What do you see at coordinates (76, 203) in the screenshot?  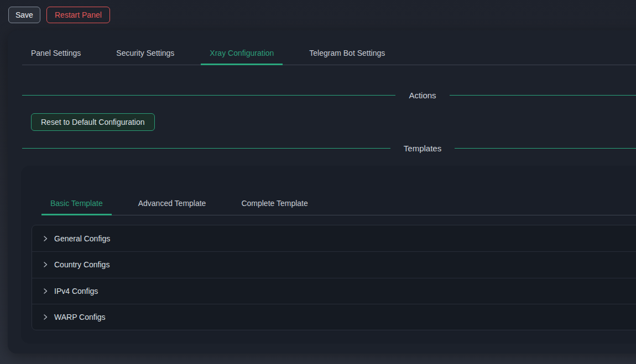 I see `tab-basic-template: Basic Template` at bounding box center [76, 203].